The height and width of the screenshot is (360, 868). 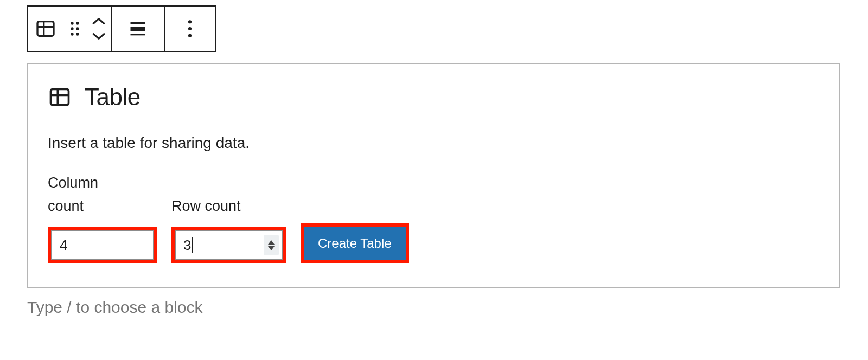 I want to click on block-title: Table, so click(x=113, y=97).